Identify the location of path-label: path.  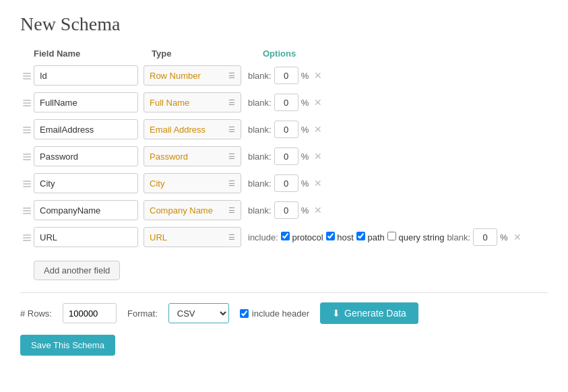
(371, 237).